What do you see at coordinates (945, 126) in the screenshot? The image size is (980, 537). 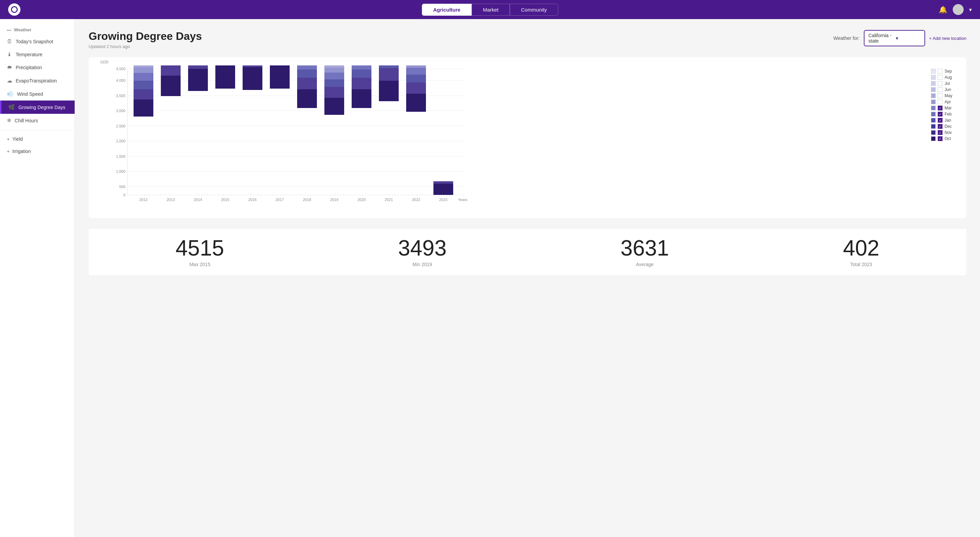 I see `legend-dec: ✓ Dec` at bounding box center [945, 126].